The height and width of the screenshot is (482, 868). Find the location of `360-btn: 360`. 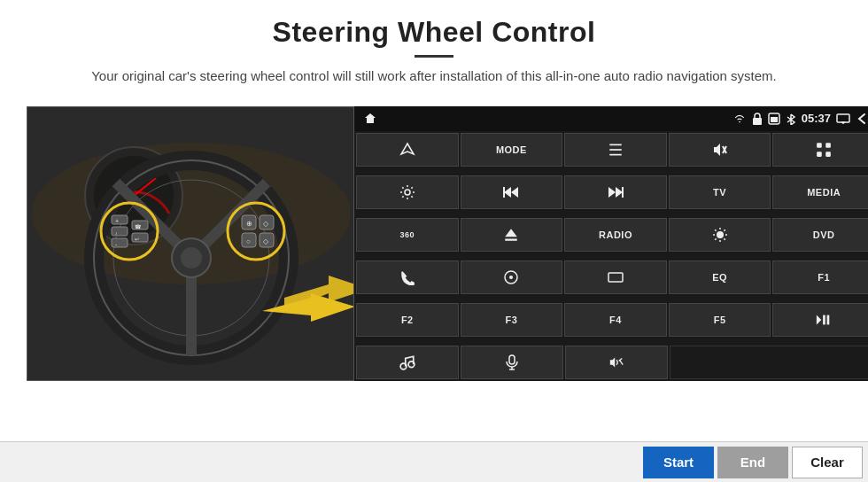

360-btn: 360 is located at coordinates (407, 235).